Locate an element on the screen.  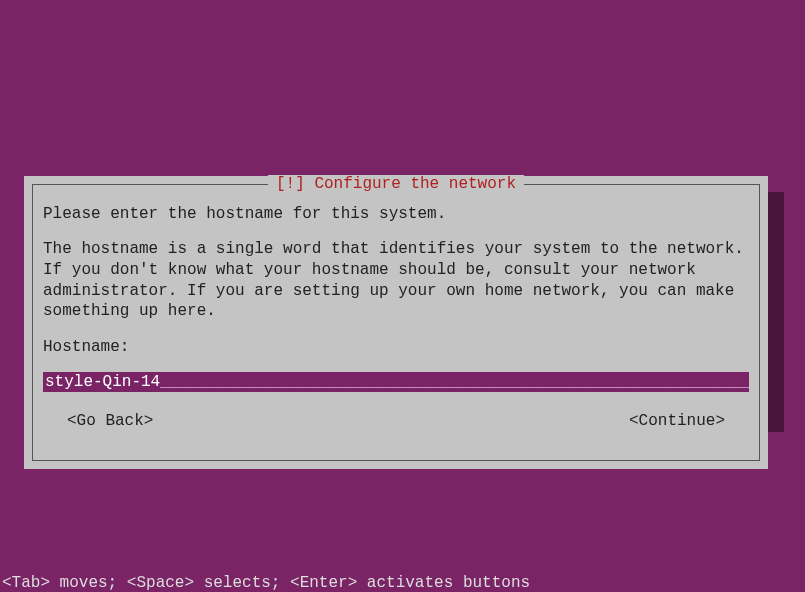
hostname-value: style-Qin-14 is located at coordinates (102, 382).